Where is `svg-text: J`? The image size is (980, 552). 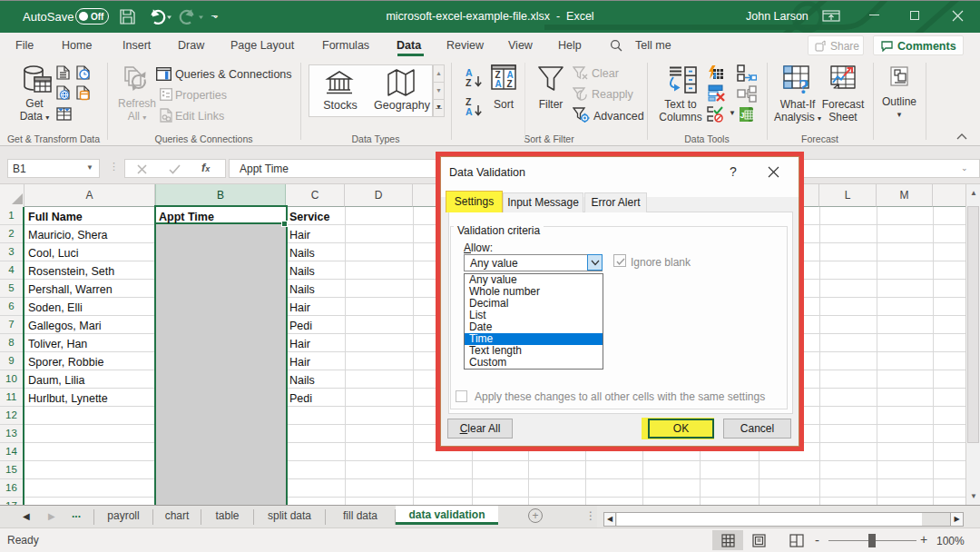
svg-text: J is located at coordinates (742, 115).